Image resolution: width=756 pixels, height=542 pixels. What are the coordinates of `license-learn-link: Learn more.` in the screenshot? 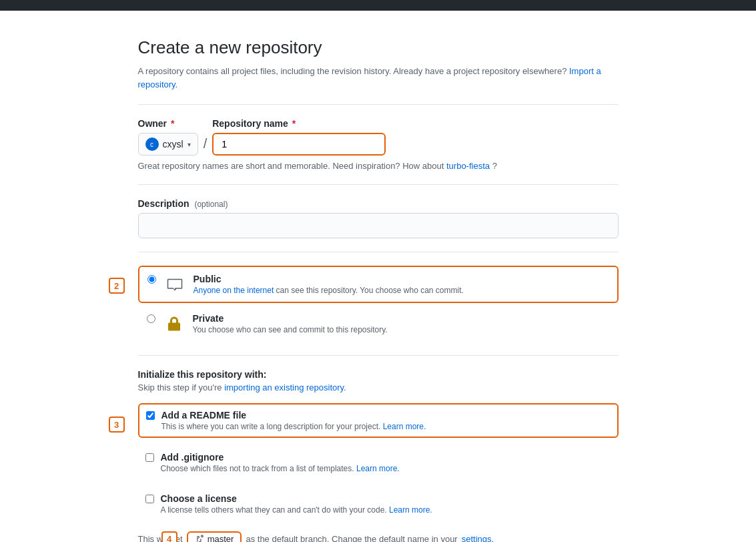 It's located at (411, 510).